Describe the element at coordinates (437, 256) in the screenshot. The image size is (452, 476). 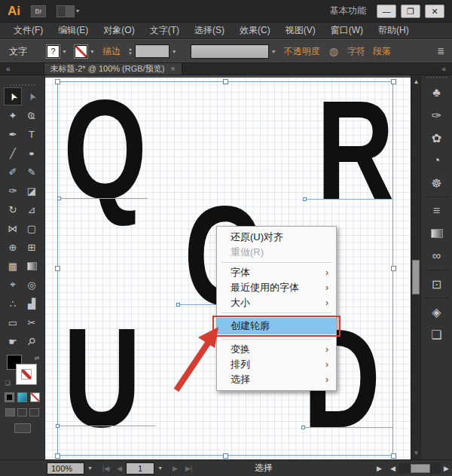
I see `transparency-panel: ∞` at that location.